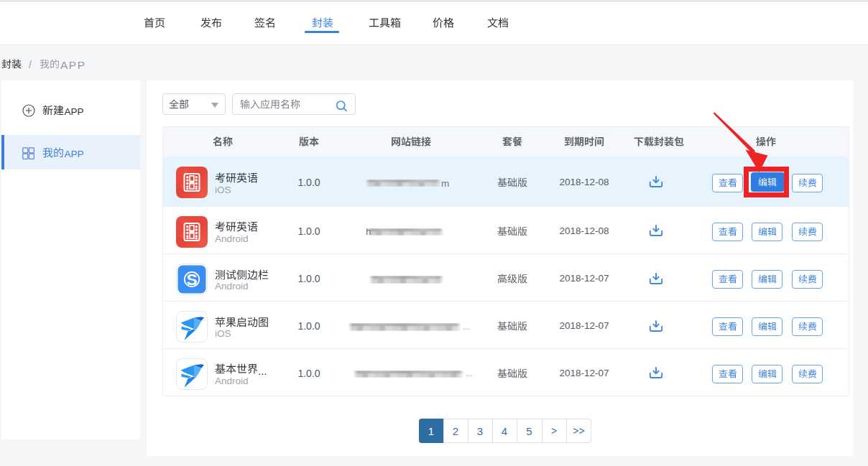 The image size is (868, 466). What do you see at coordinates (191, 280) in the screenshot?
I see `svg-text: S` at bounding box center [191, 280].